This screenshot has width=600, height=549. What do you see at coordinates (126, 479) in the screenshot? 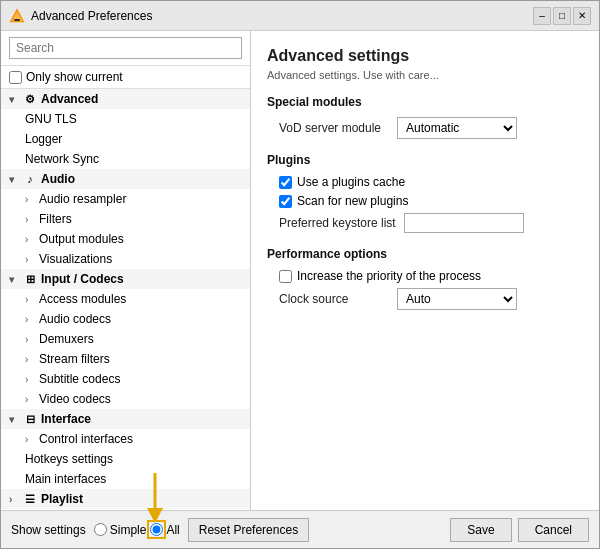
I see `sidebar-item-main-interfaces: Main interfaces` at bounding box center [126, 479].